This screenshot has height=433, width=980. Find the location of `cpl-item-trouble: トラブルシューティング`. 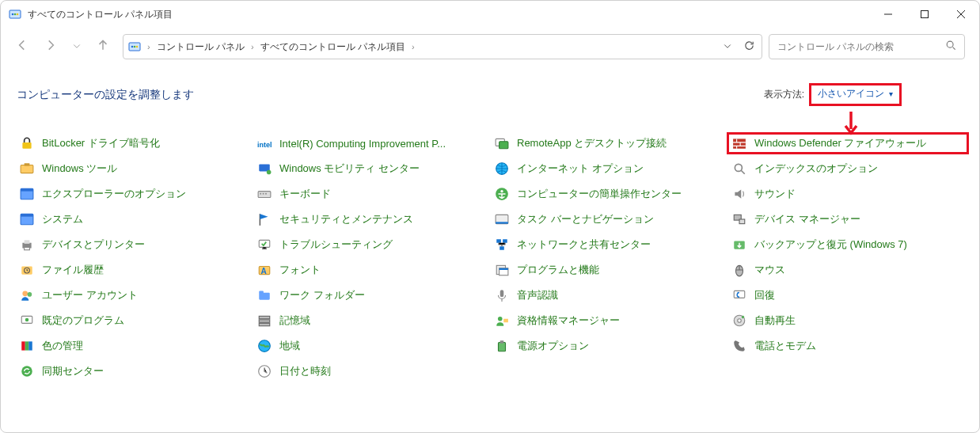

cpl-item-trouble: トラブルシューティング is located at coordinates (373, 245).